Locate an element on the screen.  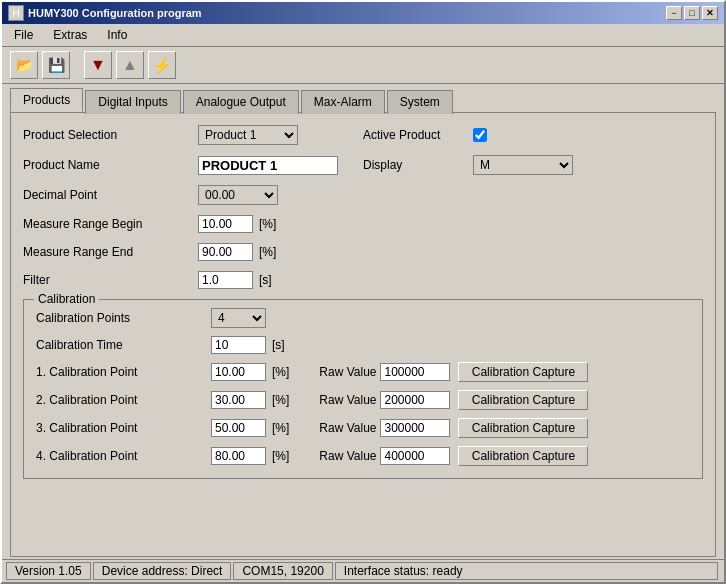
calib-point-2-input is located at coordinates (238, 400).